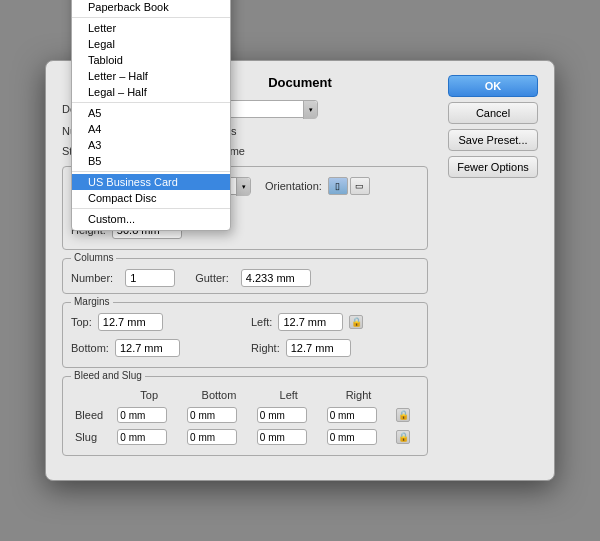  Describe the element at coordinates (212, 278) in the screenshot. I see `col-gutter-label: Gutter:` at that location.